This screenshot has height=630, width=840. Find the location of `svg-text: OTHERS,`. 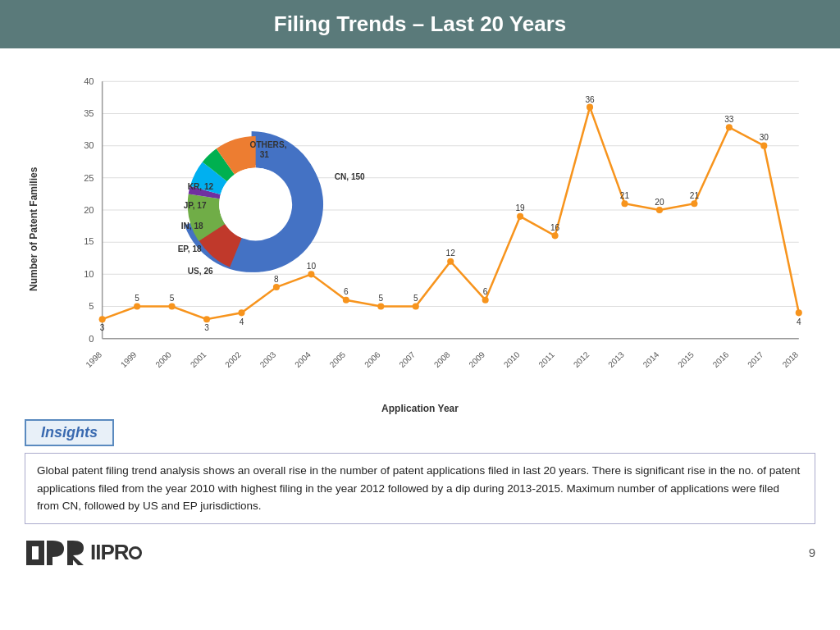

svg-text: OTHERS, is located at coordinates (269, 144).